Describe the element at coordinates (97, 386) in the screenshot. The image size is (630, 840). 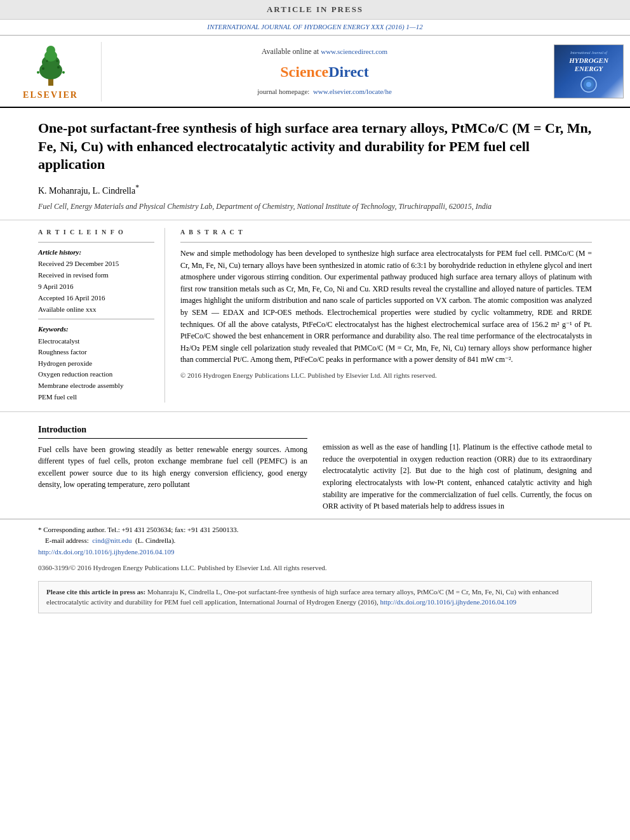
I see `keyword-5: Membrane electrode assembly` at that location.